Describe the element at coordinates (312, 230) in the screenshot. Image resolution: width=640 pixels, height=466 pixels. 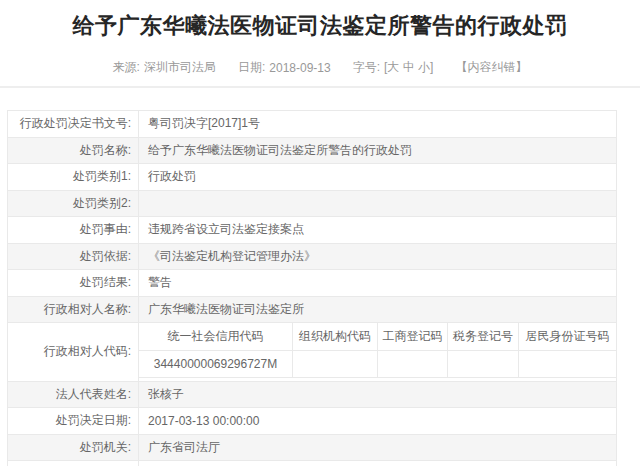
I see `table-row-penalty-reason: 处罚事由: 违规跨省设立司法鉴定接案点` at that location.